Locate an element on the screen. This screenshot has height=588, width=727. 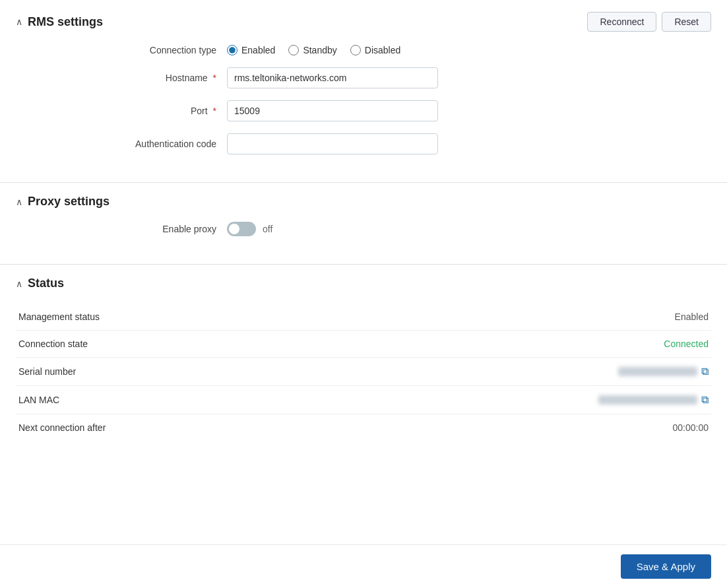
reset-button: Reset is located at coordinates (686, 22).